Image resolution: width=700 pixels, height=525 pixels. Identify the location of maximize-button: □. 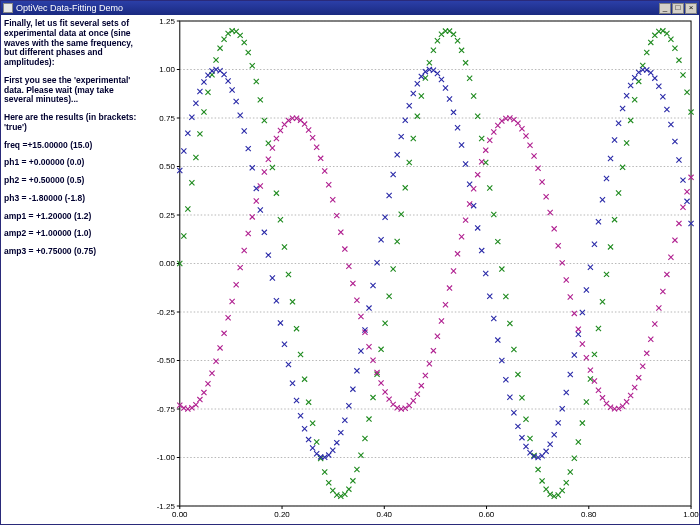
(678, 8).